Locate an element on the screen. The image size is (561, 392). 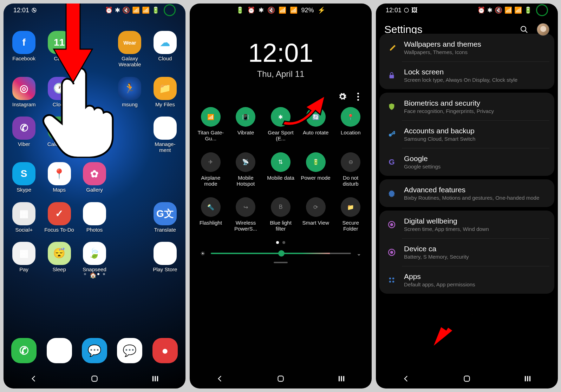
qs-label: Auto rotate is located at coordinates (315, 133).